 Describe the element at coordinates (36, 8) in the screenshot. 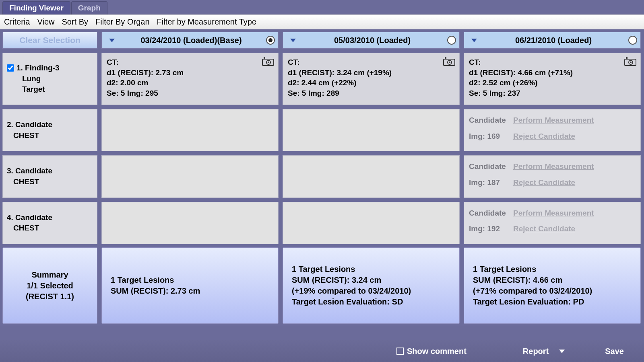

I see `tab-finding-viewer: Finding Viewer` at that location.